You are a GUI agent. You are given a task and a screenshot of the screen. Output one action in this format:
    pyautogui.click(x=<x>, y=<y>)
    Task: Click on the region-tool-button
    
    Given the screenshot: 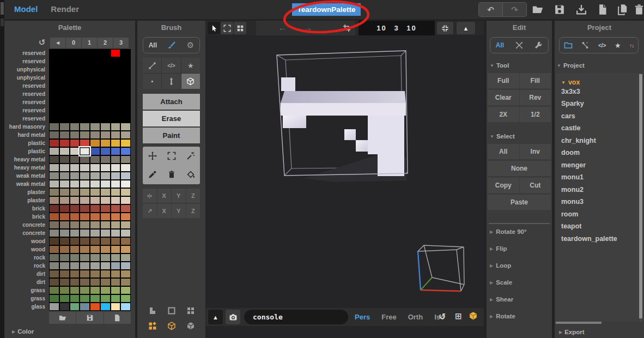 What is the action you would take?
    pyautogui.click(x=240, y=28)
    